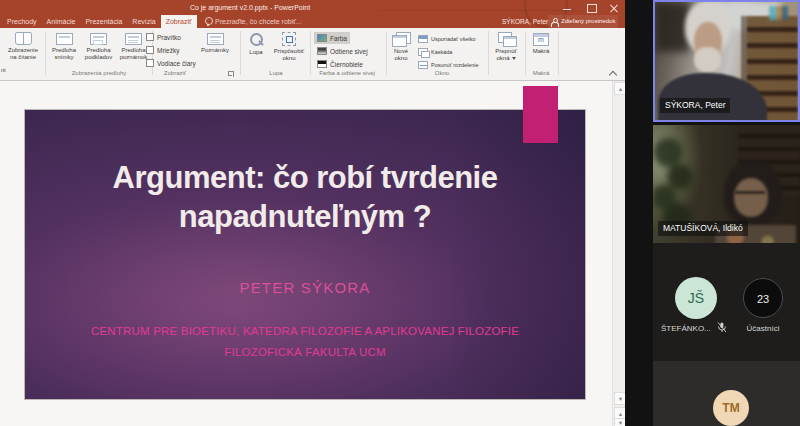  I want to click on tab-prezentacia: Prezentácia, so click(104, 22).